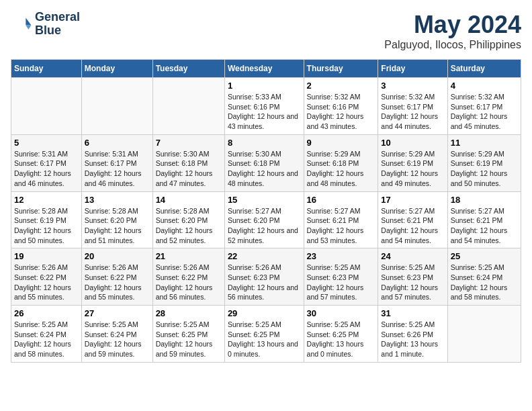 The height and width of the screenshot is (411, 532). What do you see at coordinates (453, 45) in the screenshot?
I see `location-subtitle: Palguyod, Ilocos, Philippines` at bounding box center [453, 45].